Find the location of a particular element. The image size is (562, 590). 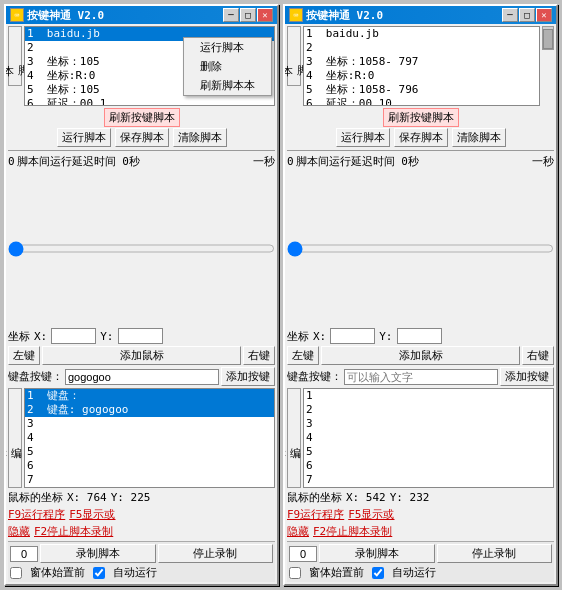

f9-link-left: F9运行程序 is located at coordinates (36, 514).